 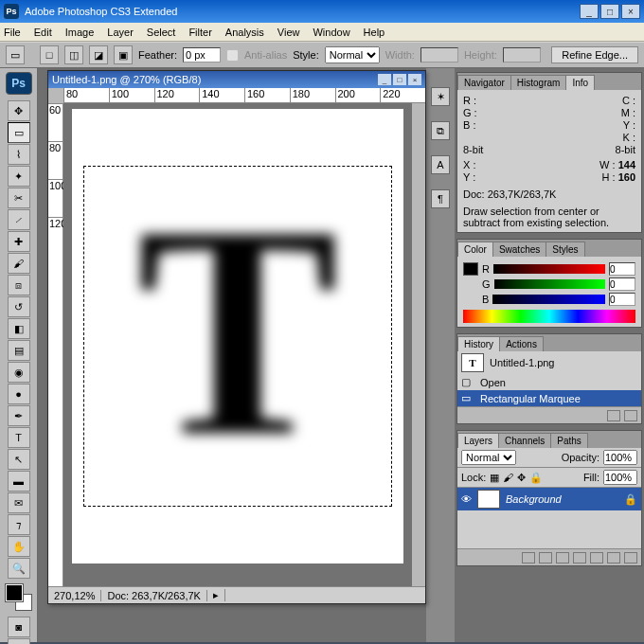 I want to click on crop-tool: ✂, so click(x=19, y=198).